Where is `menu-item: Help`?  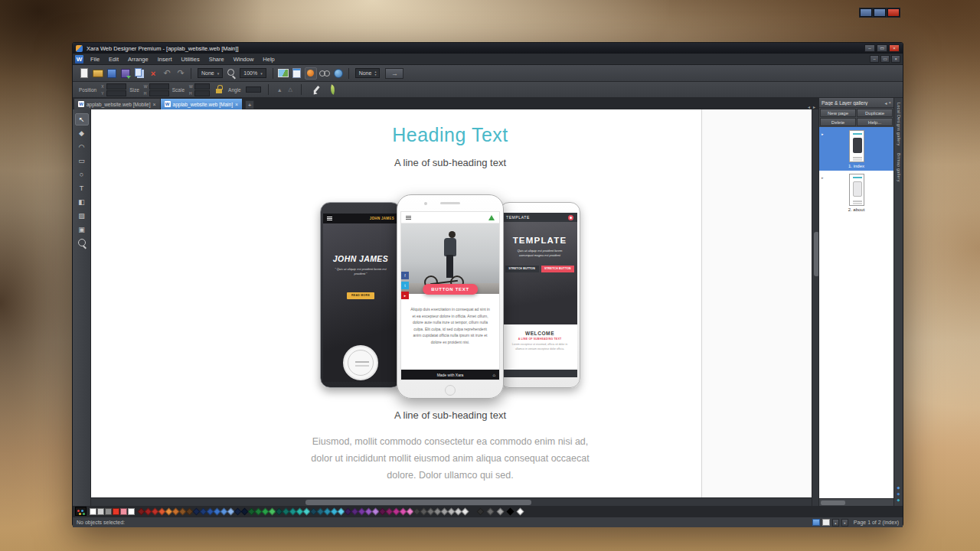 menu-item: Help is located at coordinates (268, 60).